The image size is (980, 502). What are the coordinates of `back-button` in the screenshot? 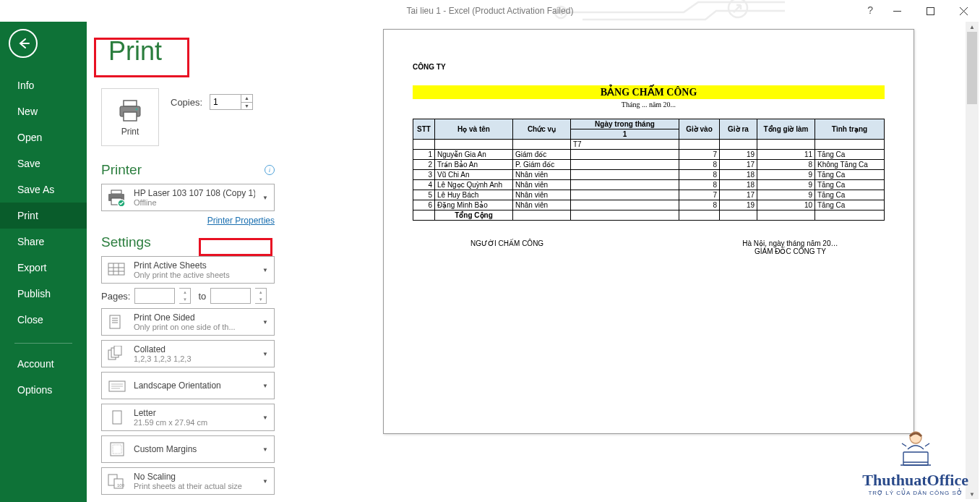 It's located at (23, 43).